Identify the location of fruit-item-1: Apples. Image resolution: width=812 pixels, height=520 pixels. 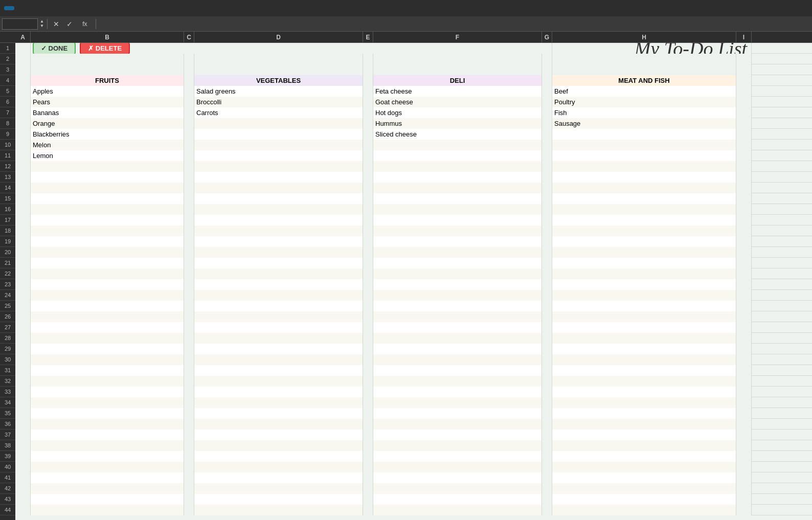
(107, 91).